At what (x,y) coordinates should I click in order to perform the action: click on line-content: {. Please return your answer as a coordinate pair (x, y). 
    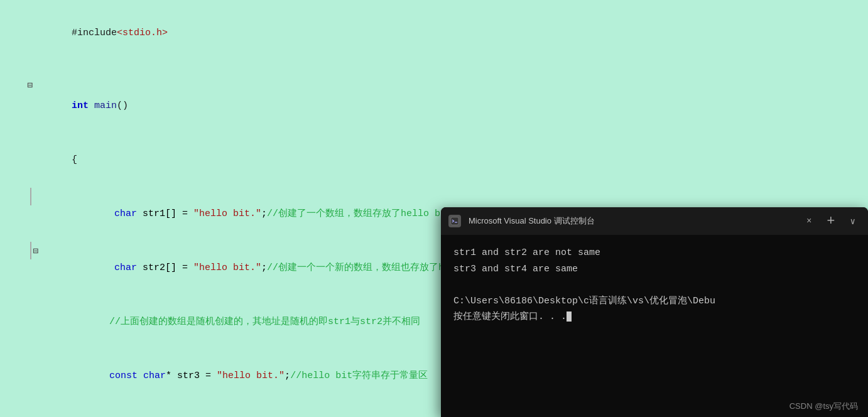
    Looking at the image, I should click on (452, 160).